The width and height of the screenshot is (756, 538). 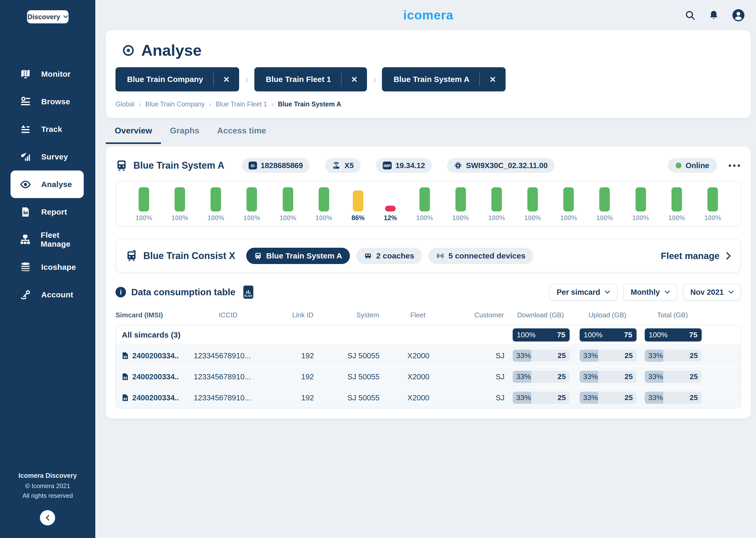 What do you see at coordinates (583, 292) in the screenshot?
I see `per-simcard-dropdown: Per simcard` at bounding box center [583, 292].